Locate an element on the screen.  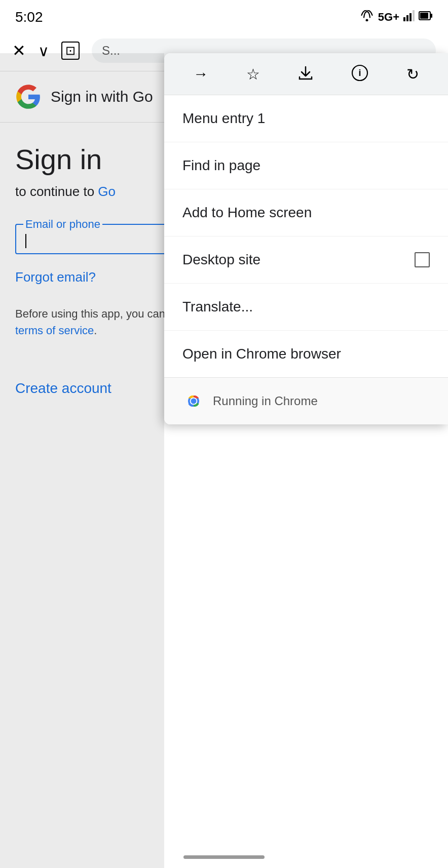
menu-toolbar: → ☆ i ↻ is located at coordinates (306, 74).